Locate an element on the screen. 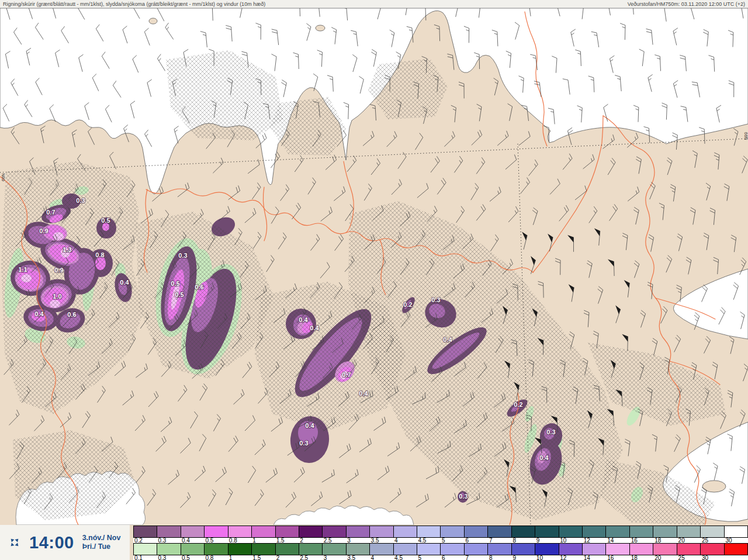 The image size is (748, 560). legend-tick-label: 12 is located at coordinates (563, 558).